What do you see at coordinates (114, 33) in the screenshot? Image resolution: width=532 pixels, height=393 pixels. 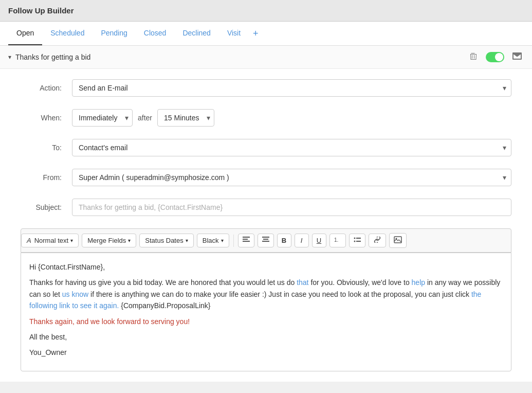 I see `tab-pending: Pending` at bounding box center [114, 33].